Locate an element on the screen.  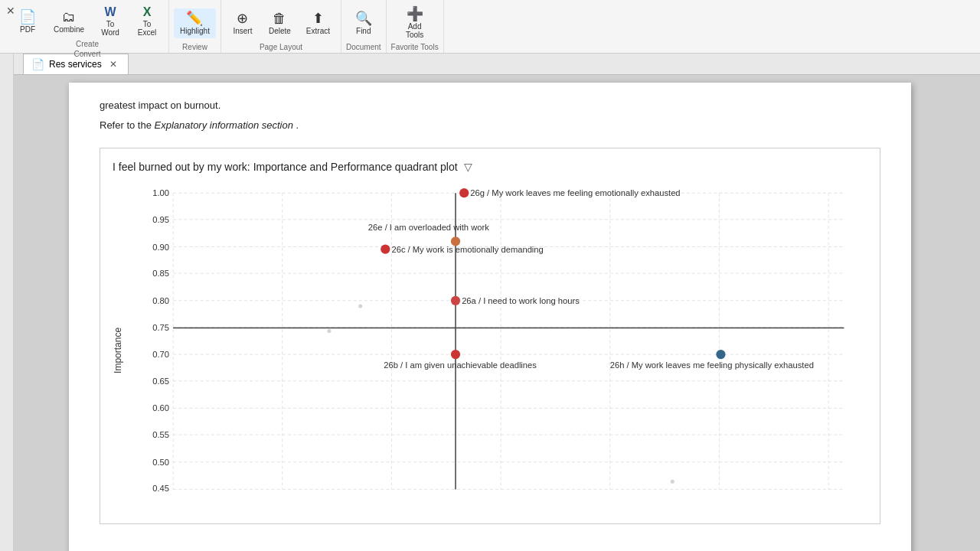
intro-line1: greatest impact on burnout. is located at coordinates (490, 106).